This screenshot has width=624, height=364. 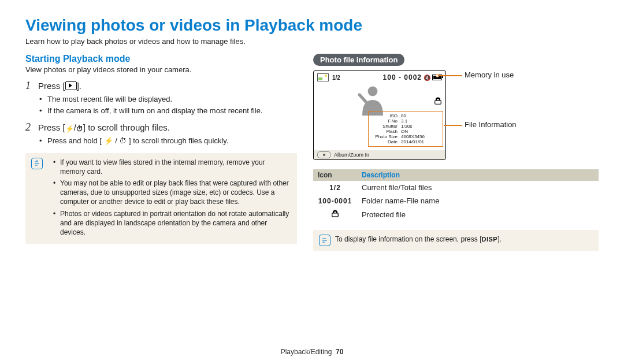 What do you see at coordinates (335, 175) in the screenshot?
I see `table-header-icon: Icon` at bounding box center [335, 175].